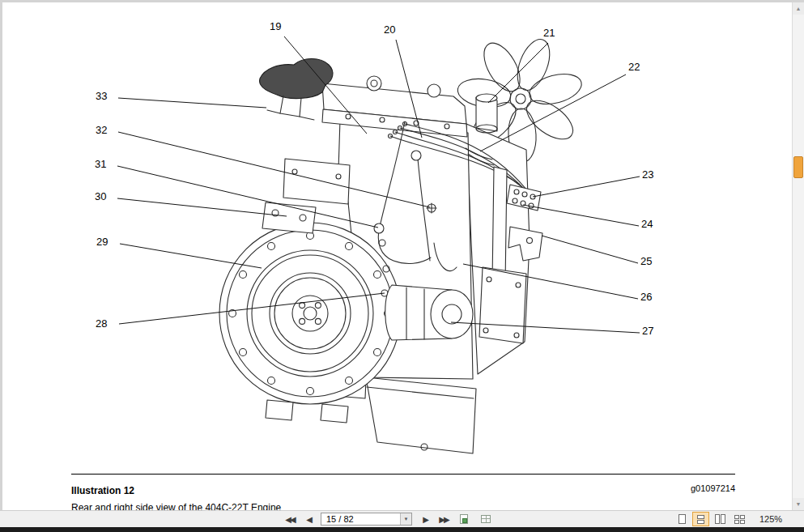 This screenshot has height=532, width=804. I want to click on page-indicator: 15 / 82, so click(340, 519).